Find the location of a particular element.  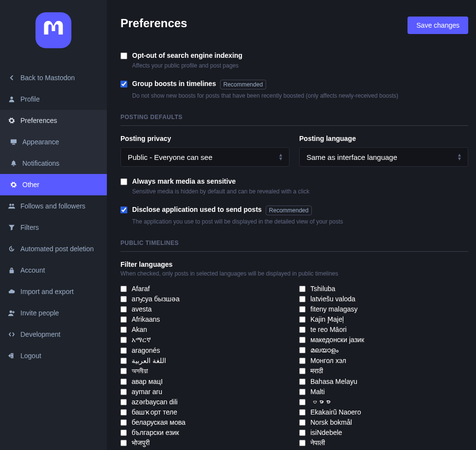

nav-item-automated: Automated post deletion is located at coordinates (53, 249).